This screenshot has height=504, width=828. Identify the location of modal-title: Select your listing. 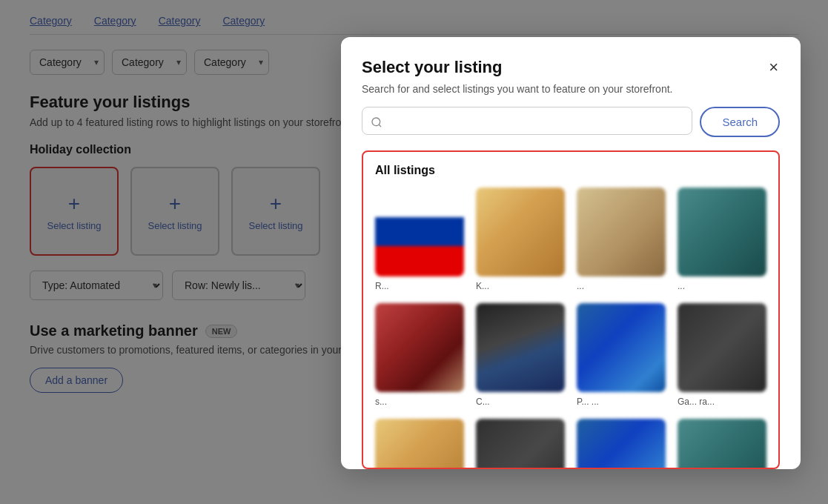
(432, 67).